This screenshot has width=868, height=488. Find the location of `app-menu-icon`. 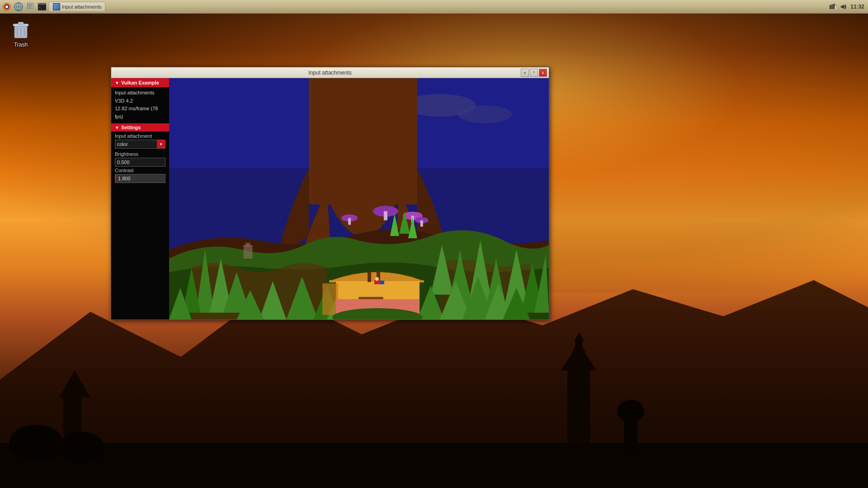

app-menu-icon is located at coordinates (7, 7).